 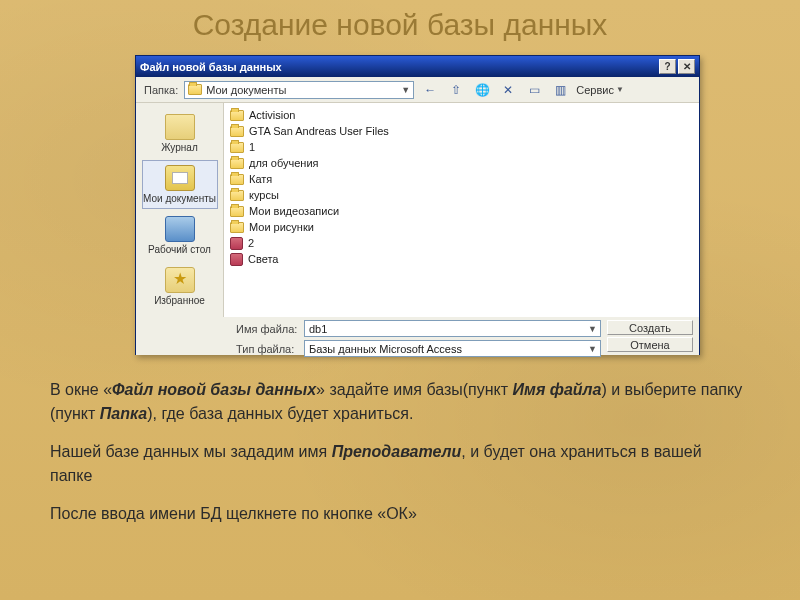 What do you see at coordinates (294, 211) in the screenshot?
I see `file-name: Мои видеозаписи` at bounding box center [294, 211].